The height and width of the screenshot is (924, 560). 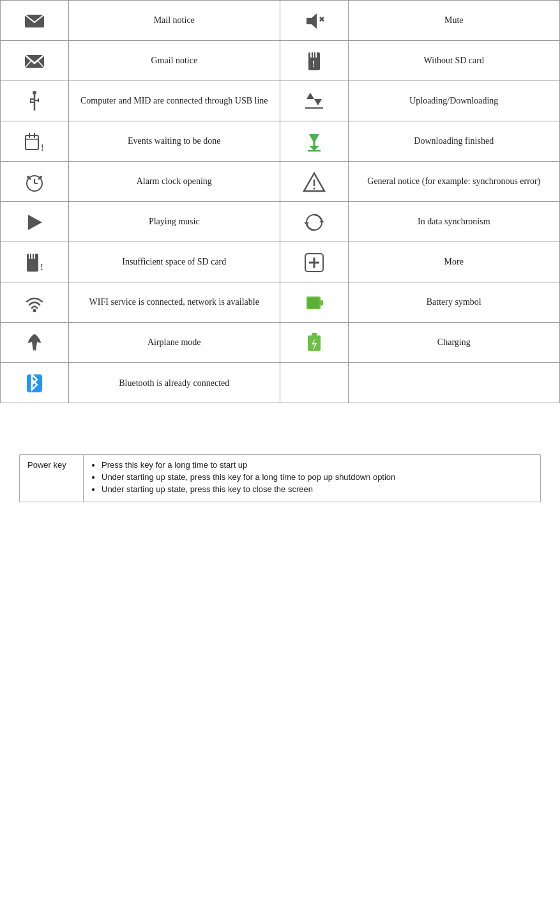 I want to click on left-label-cell: Bluetooth is already connected, so click(x=174, y=383).